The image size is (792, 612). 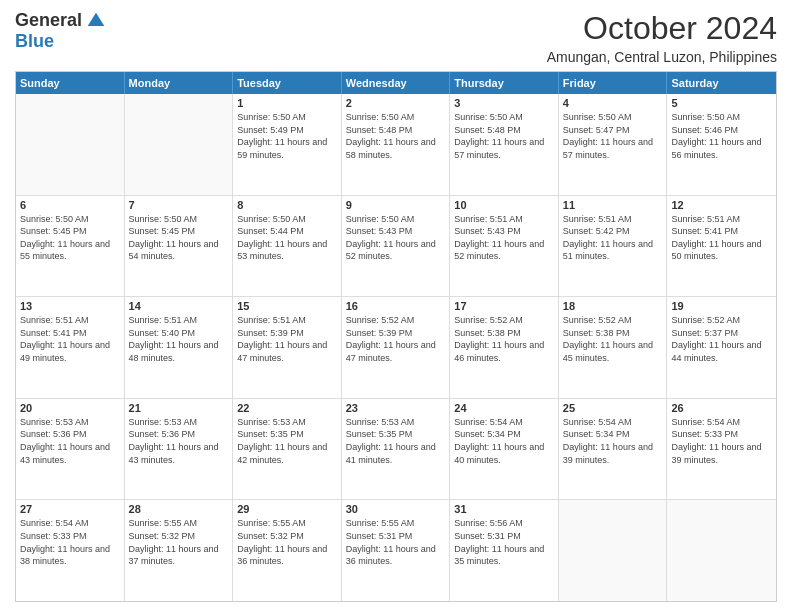 What do you see at coordinates (504, 524) in the screenshot?
I see `cell-info-line: Sunrise: 5:56 AM` at bounding box center [504, 524].